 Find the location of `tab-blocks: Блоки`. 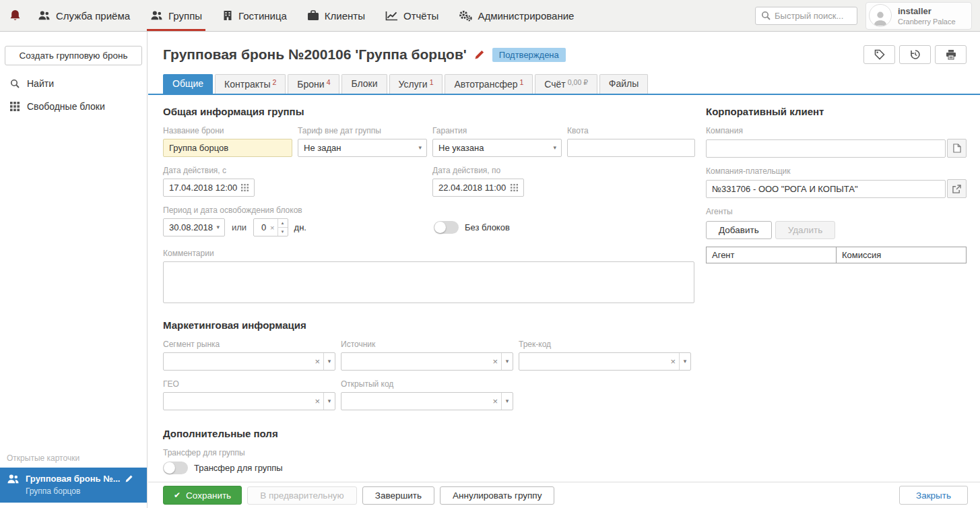

tab-blocks: Блоки is located at coordinates (364, 84).